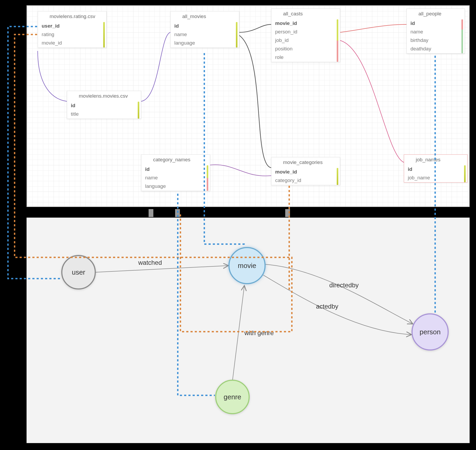 Image resolution: width=476 pixels, height=450 pixels. Describe the element at coordinates (72, 35) in the screenshot. I see `field-rating: rating` at that location.